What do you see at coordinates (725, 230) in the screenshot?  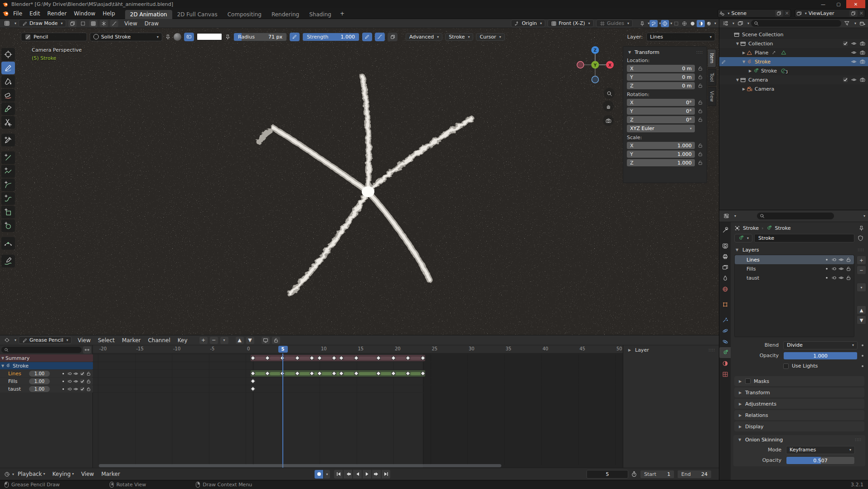 I see `properties-tab-tool` at bounding box center [725, 230].